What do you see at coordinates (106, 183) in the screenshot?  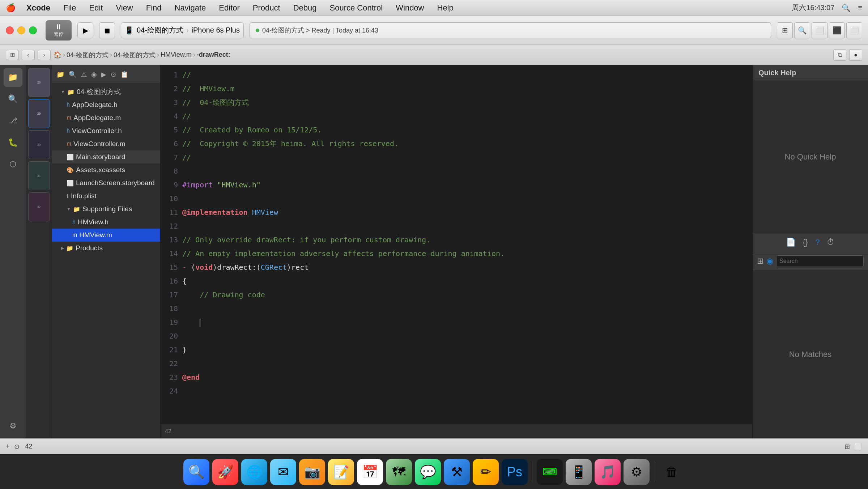 I see `tree-item-launch-storyboard: ⬜ LaunchScreen.storyboard` at bounding box center [106, 183].